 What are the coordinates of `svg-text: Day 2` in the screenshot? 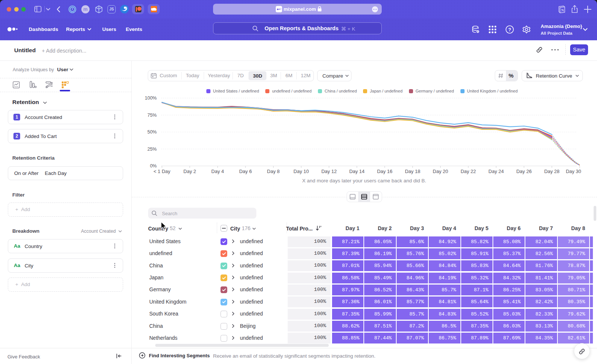 It's located at (190, 172).